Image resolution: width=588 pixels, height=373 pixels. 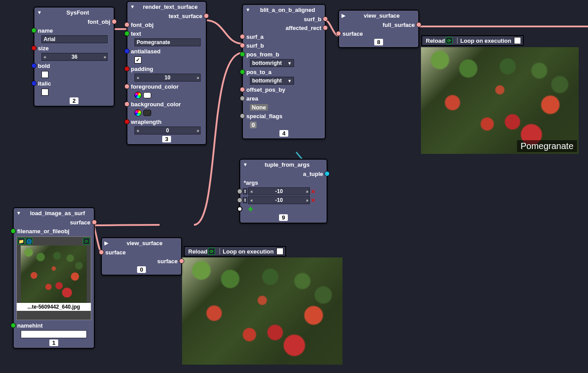 What do you see at coordinates (419, 25) in the screenshot?
I see `port-out-full-surface` at bounding box center [419, 25].